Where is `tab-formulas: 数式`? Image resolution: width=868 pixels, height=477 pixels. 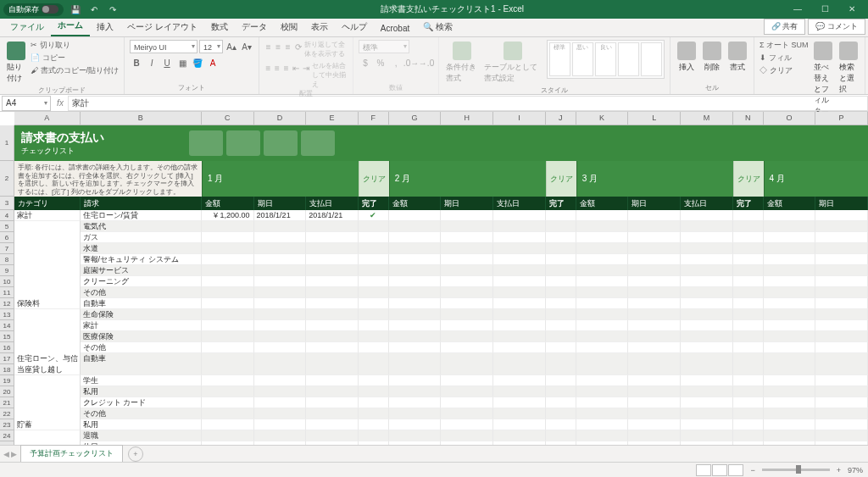 tab-formulas: 数式 is located at coordinates (220, 27).